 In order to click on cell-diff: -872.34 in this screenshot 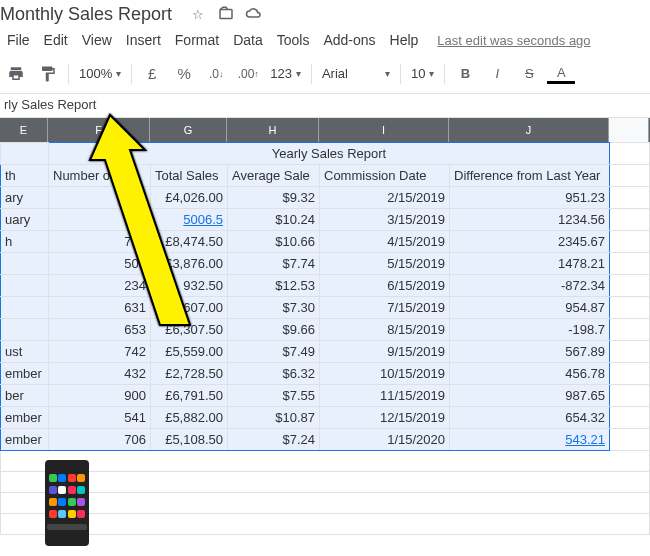, I will do `click(530, 286)`.